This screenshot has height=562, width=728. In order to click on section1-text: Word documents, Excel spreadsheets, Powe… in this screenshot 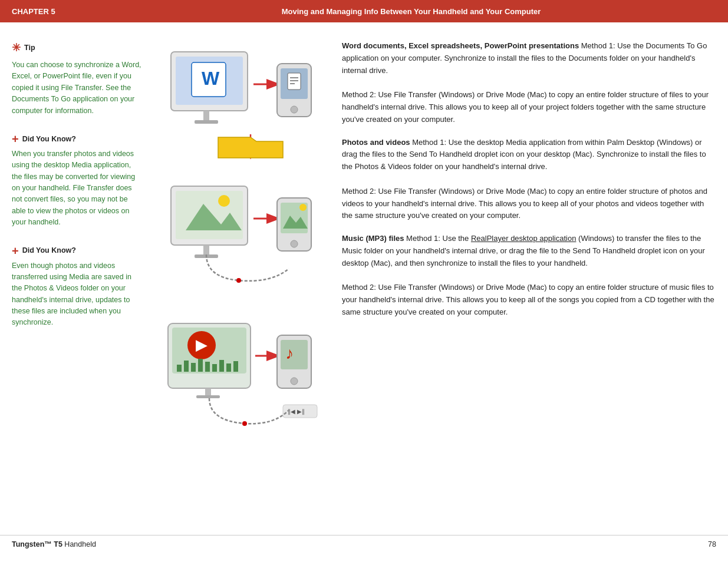, I will do `click(529, 58)`.